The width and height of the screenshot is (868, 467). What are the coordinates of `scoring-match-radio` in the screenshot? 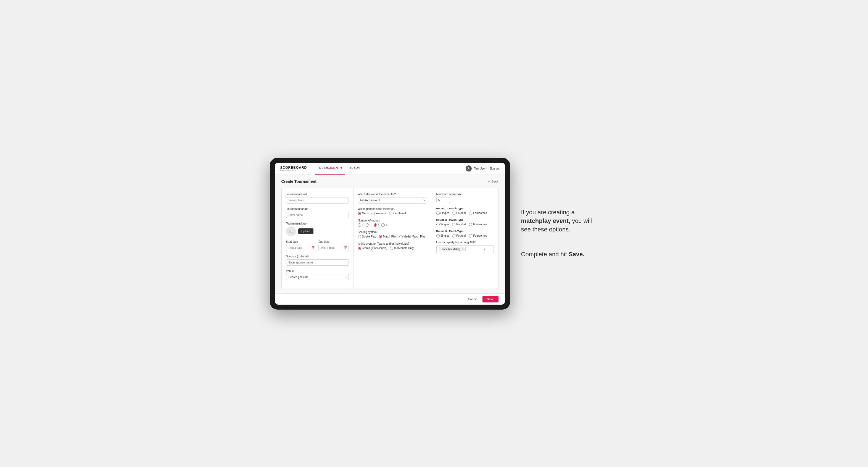 It's located at (380, 237).